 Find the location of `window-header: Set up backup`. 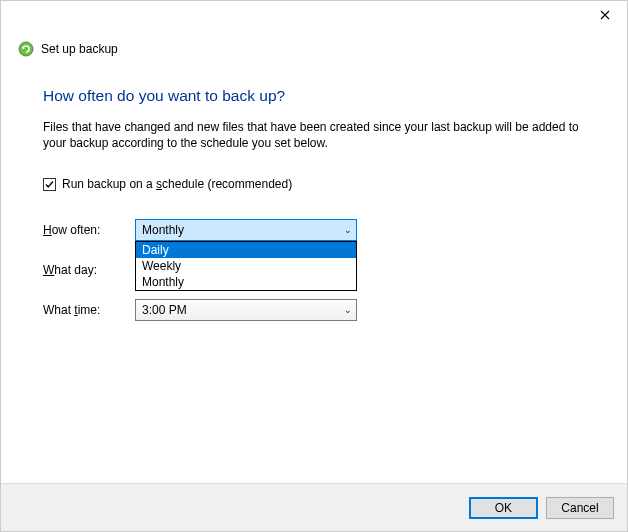

window-header: Set up backup is located at coordinates (314, 45).